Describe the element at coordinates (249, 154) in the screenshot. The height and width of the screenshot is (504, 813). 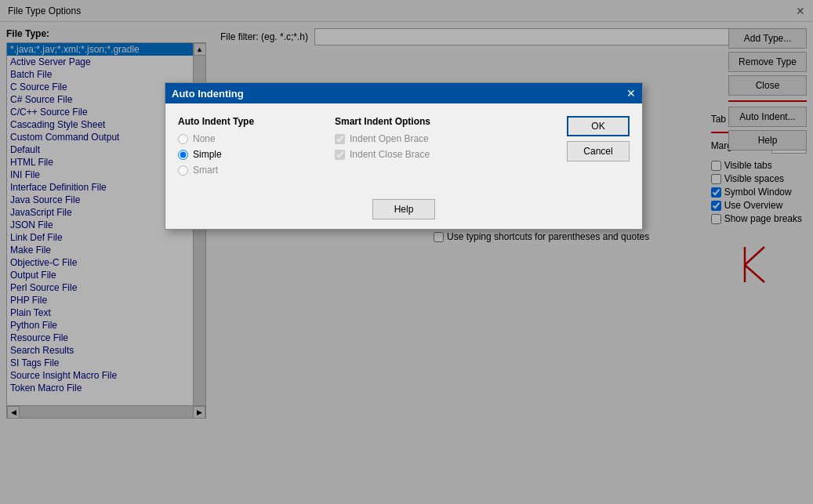
I see `indent-type-radios: NoneSimpleSmart` at that location.